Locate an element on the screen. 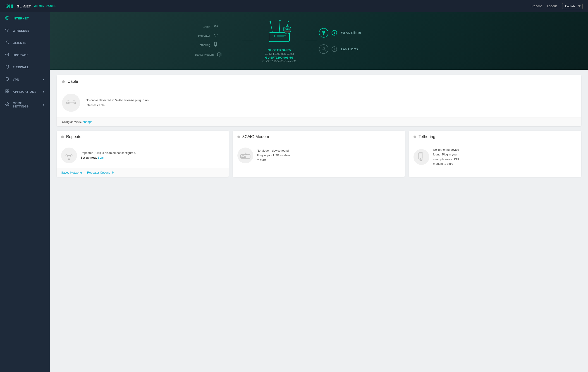  sidebar-item-applications: APPLICATIONS ▼ is located at coordinates (25, 92).